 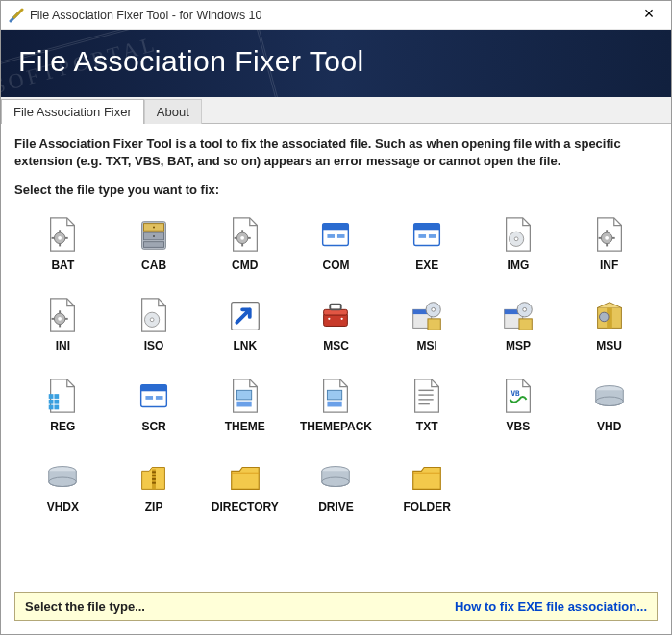 I want to click on tab-file-association-fixer: File Association Fixer, so click(x=73, y=111).